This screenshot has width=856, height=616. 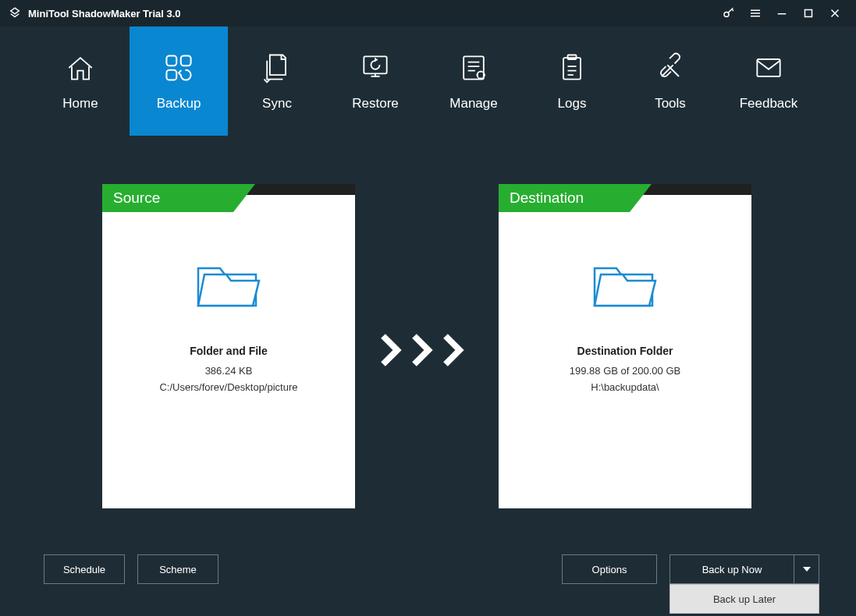 What do you see at coordinates (80, 68) in the screenshot?
I see `home-icon` at bounding box center [80, 68].